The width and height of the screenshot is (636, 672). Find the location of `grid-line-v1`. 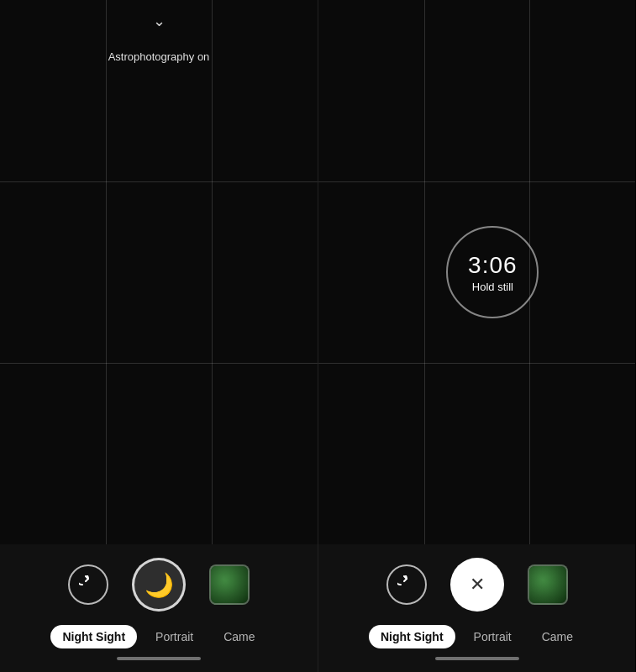

grid-line-v1 is located at coordinates (106, 272).